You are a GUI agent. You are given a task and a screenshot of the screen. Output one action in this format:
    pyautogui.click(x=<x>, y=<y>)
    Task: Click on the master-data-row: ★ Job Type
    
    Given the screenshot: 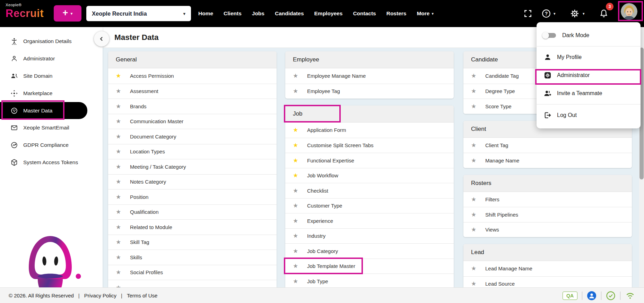 What is the action you would take?
    pyautogui.click(x=369, y=281)
    